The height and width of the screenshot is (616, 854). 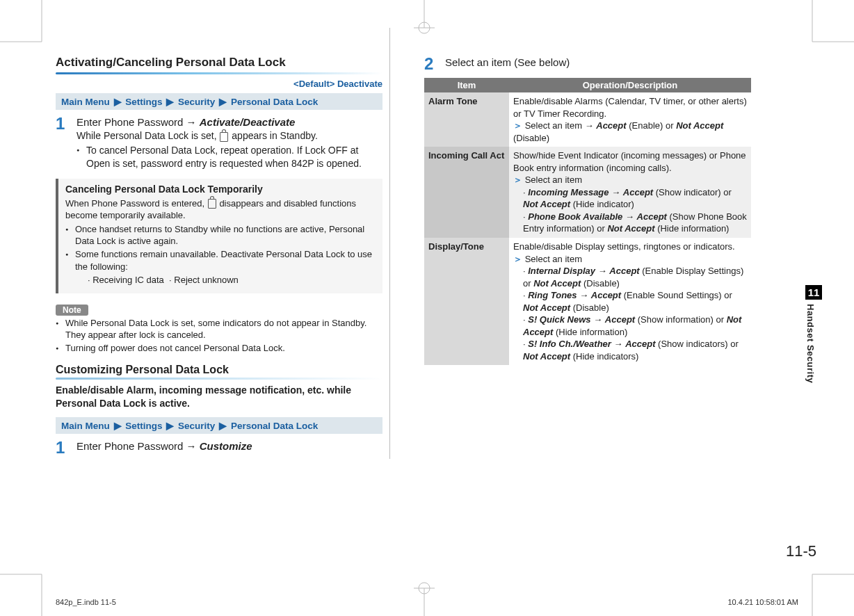 What do you see at coordinates (219, 83) in the screenshot?
I see `default-value: <Default> Deactivate` at bounding box center [219, 83].